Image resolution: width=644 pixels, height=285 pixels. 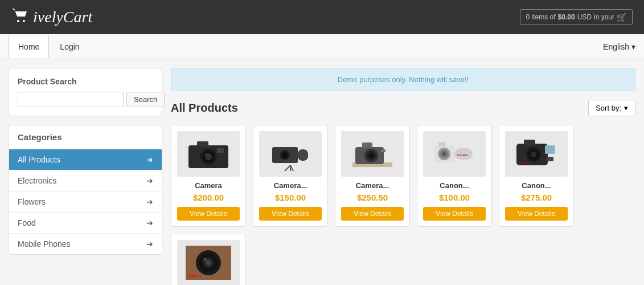 What do you see at coordinates (28, 47) in the screenshot?
I see `nav-home: Home` at bounding box center [28, 47].